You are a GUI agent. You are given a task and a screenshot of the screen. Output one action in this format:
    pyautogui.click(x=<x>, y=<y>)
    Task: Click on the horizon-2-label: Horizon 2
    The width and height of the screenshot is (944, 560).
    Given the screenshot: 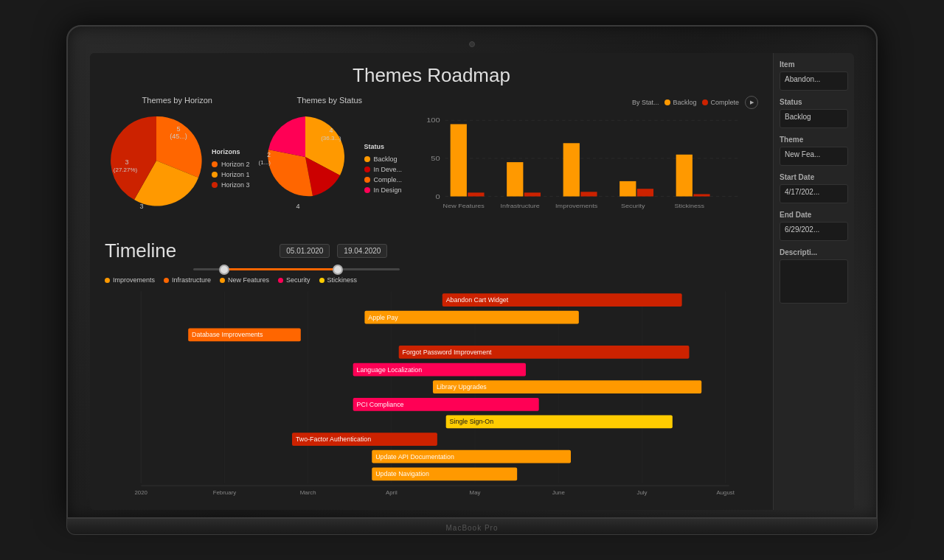 What is the action you would take?
    pyautogui.click(x=236, y=164)
    